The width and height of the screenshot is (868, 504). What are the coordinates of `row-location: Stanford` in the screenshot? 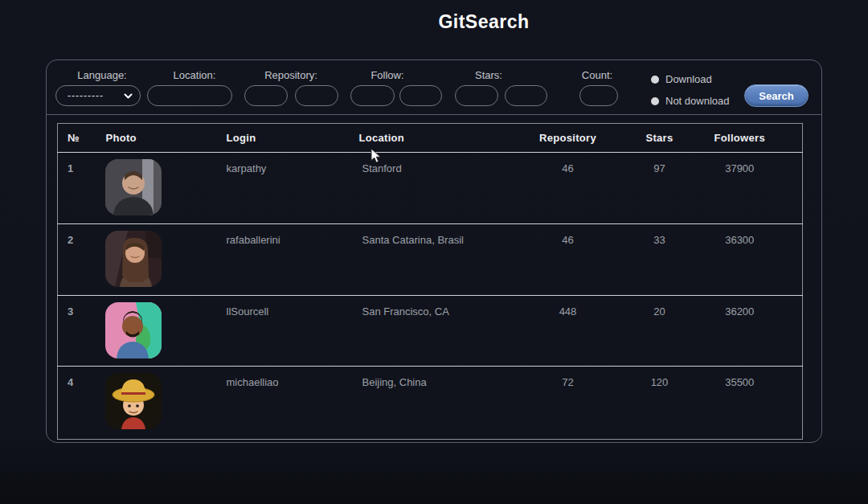 It's located at (416, 188).